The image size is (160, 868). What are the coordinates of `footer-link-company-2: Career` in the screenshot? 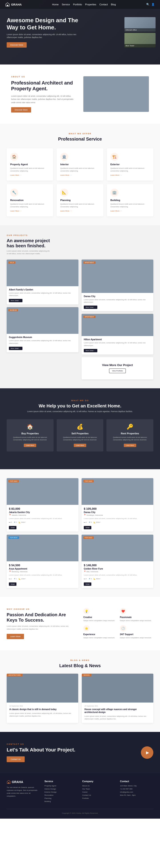 It's located at (99, 792).